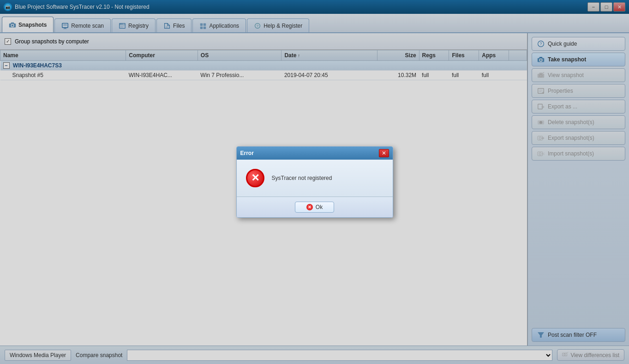 The width and height of the screenshot is (629, 364). Describe the element at coordinates (315, 207) in the screenshot. I see `dialog-ok-button: ✕ Ok` at that location.